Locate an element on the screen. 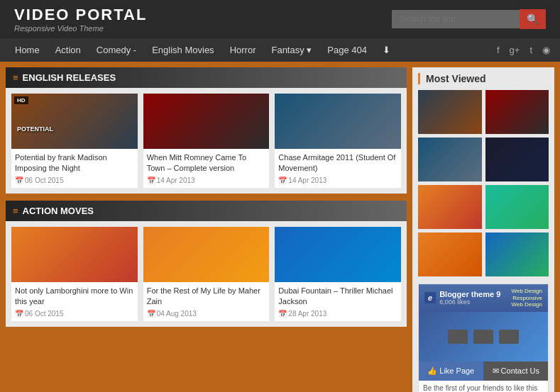 This screenshot has height=392, width=560. video-info-4: Not only Lamborghini more to Win this ye… is located at coordinates (75, 302).